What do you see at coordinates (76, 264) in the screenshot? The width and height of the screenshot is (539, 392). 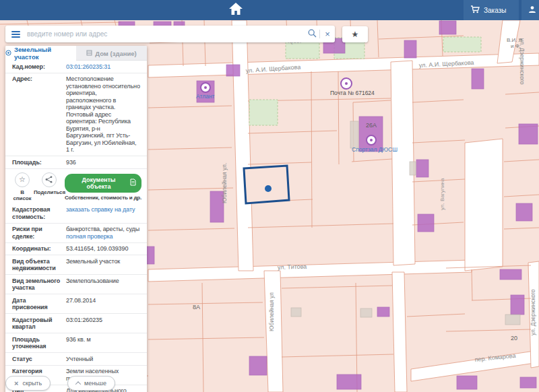 I see `panel-row: Вид объекта недвижимостиЗемельный участо…` at bounding box center [76, 264].